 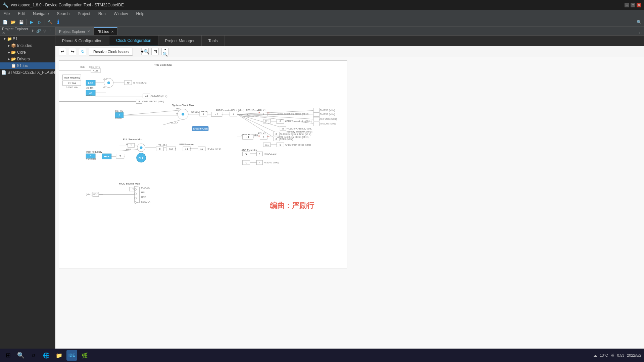 I want to click on usb-prescaler-label: USB Prescaler, so click(x=187, y=144).